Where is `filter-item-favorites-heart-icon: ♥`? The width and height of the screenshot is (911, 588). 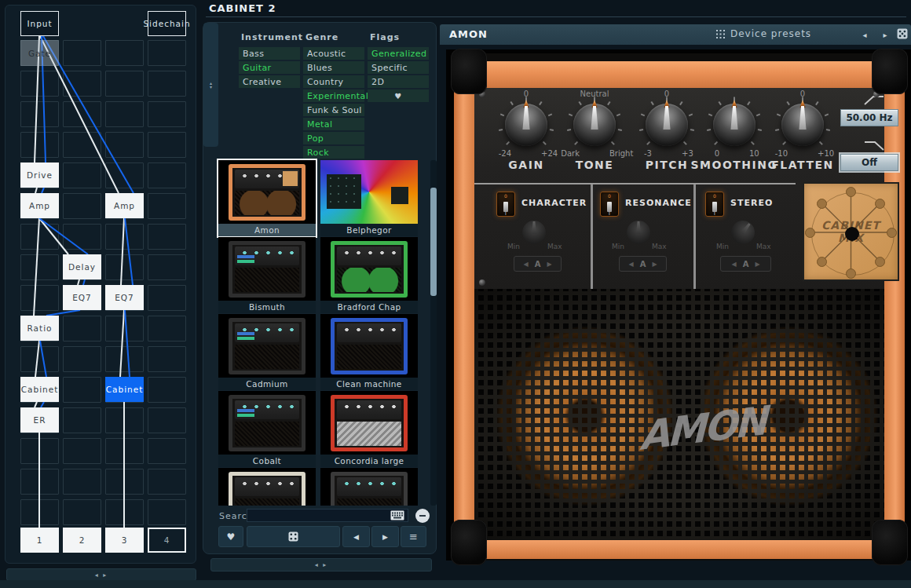
filter-item-favorites-heart-icon: ♥ is located at coordinates (398, 96).